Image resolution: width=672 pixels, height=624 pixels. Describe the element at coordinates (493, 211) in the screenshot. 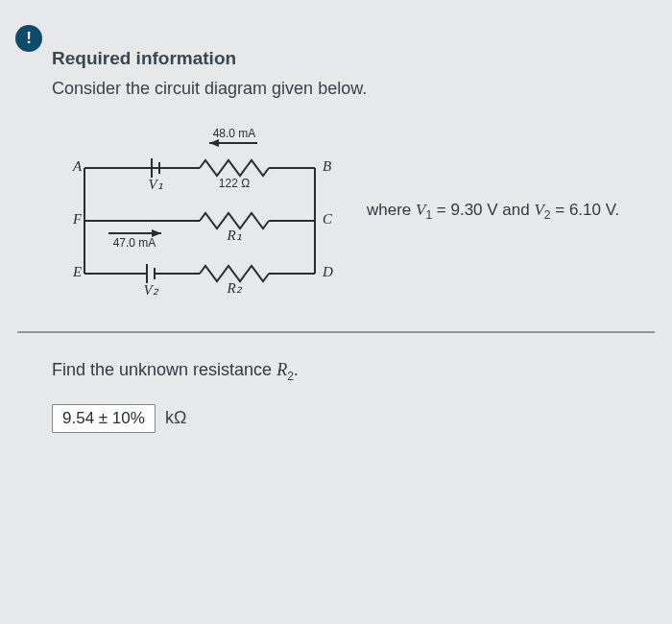

I see `where-text: where V1 = 9.30 V and V2 = 6.10 V.` at that location.